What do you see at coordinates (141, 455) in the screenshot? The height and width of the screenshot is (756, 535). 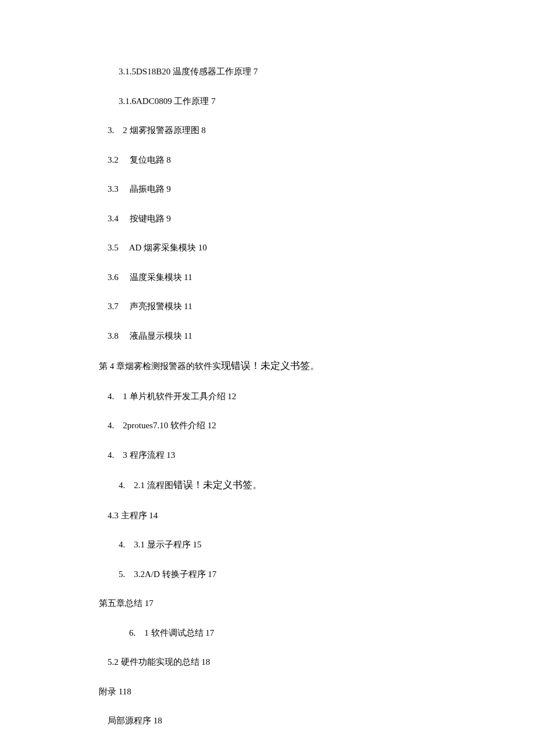 I see `toc-text: 4. 3 程序流程 13` at bounding box center [141, 455].